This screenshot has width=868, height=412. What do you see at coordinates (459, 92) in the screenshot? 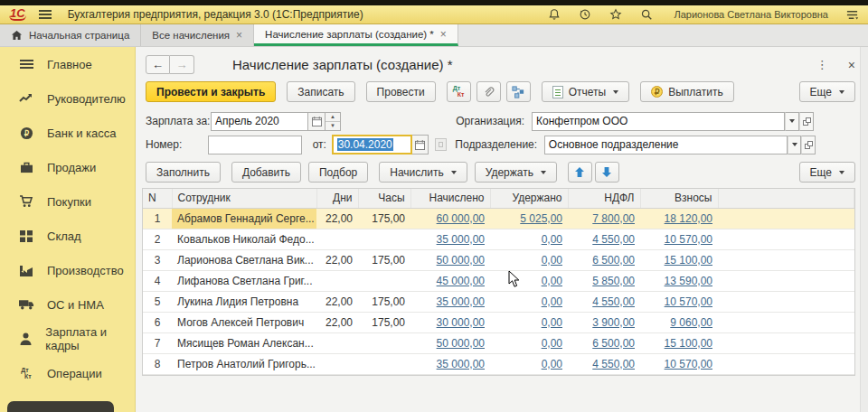
I see `show-postings-button: ДтКт` at bounding box center [459, 92].